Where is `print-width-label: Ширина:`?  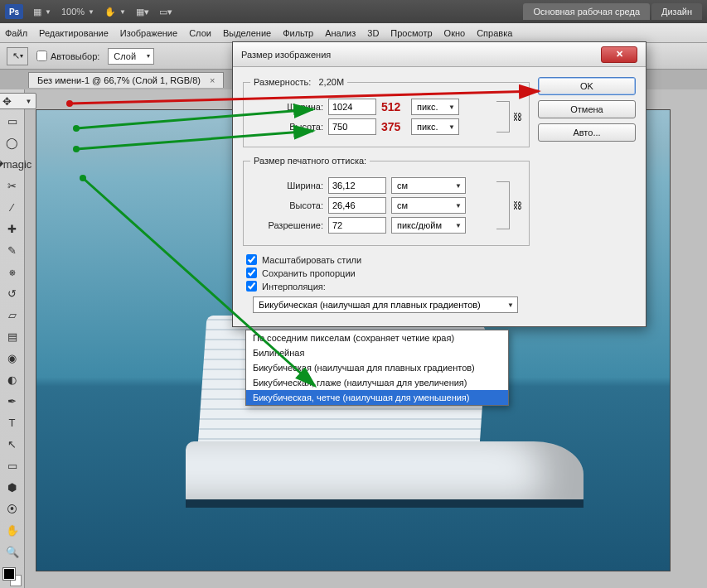 print-width-label: Ширина: is located at coordinates (287, 186).